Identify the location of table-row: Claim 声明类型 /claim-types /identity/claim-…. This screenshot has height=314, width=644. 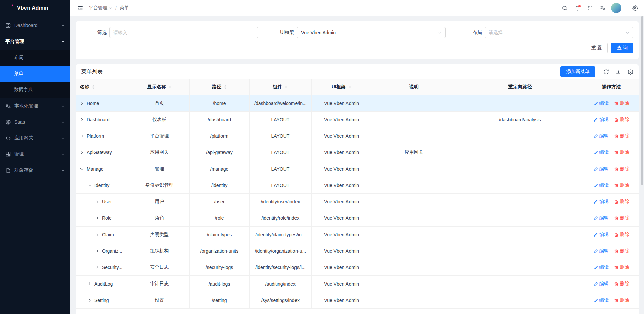
(357, 235).